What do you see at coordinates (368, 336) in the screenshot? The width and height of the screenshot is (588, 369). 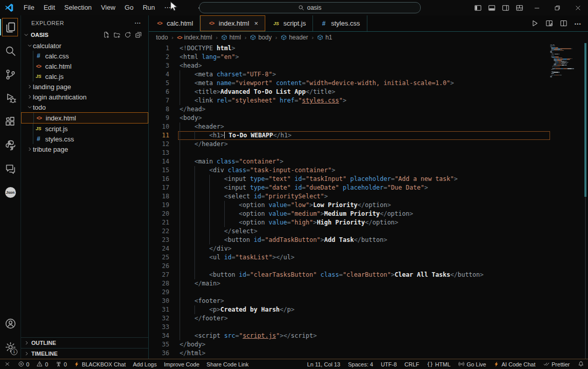 I see `code-line-34: 34 <script src="script.js"></script>` at bounding box center [368, 336].